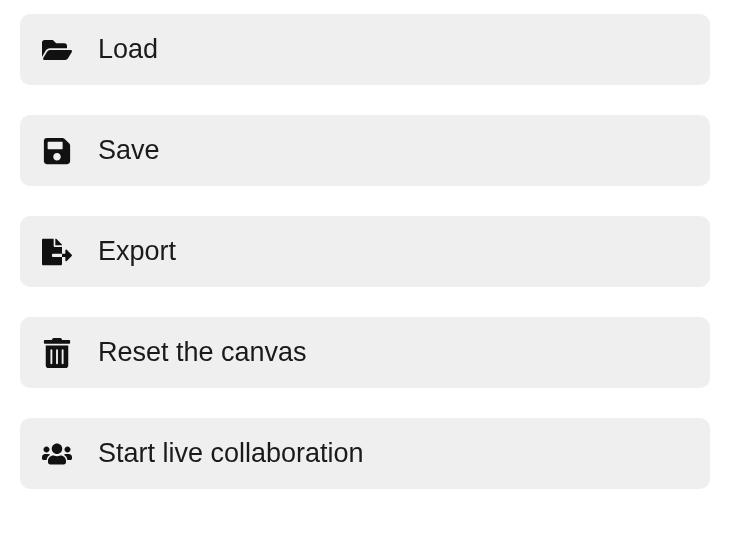  What do you see at coordinates (57, 252) in the screenshot?
I see `file-export-icon` at bounding box center [57, 252].